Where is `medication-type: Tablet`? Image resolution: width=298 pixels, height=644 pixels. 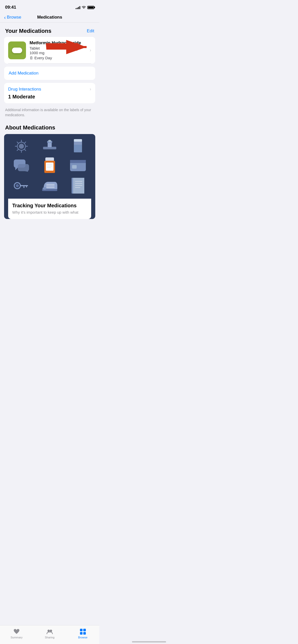
medication-type: Tablet is located at coordinates (58, 48).